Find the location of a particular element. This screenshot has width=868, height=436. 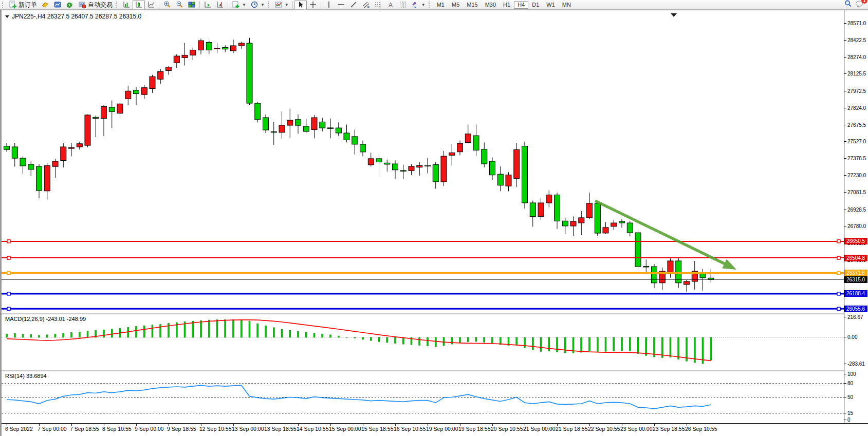

price-tag-26055.6: 26055.6 is located at coordinates (856, 309).